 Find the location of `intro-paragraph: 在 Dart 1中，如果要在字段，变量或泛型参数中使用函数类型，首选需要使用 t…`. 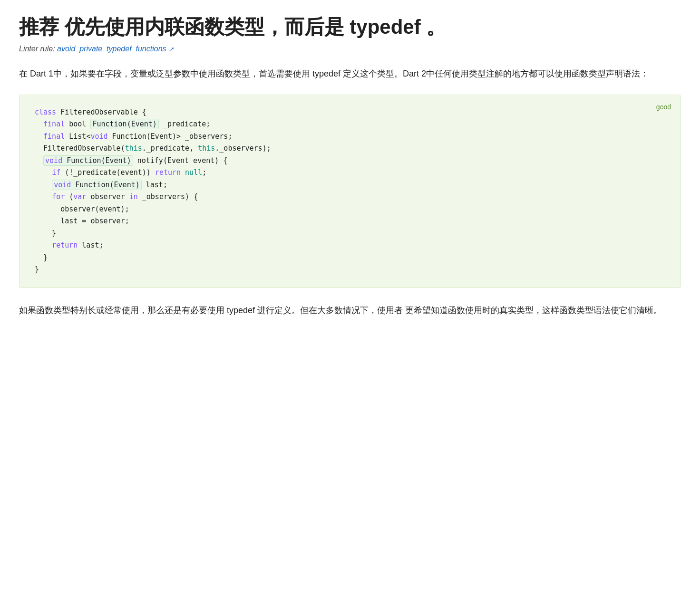

intro-paragraph: 在 Dart 1中，如果要在字段，变量或泛型参数中使用函数类型，首选需要使用 t… is located at coordinates (350, 74).